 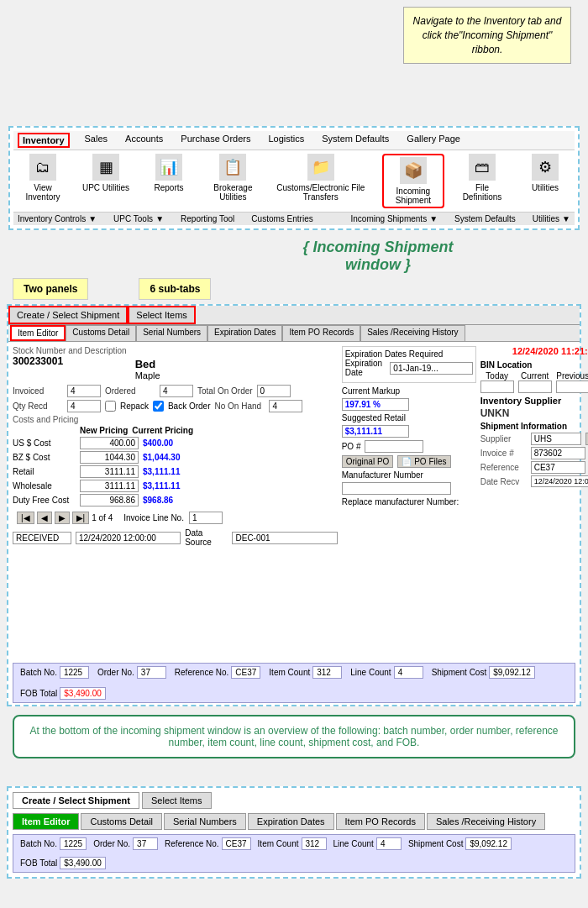 What do you see at coordinates (294, 181) in the screenshot?
I see `ribbon-icons-bar: 🗂 View Inventory ▦ UPC Utilities 📊 Repor…` at bounding box center [294, 181].